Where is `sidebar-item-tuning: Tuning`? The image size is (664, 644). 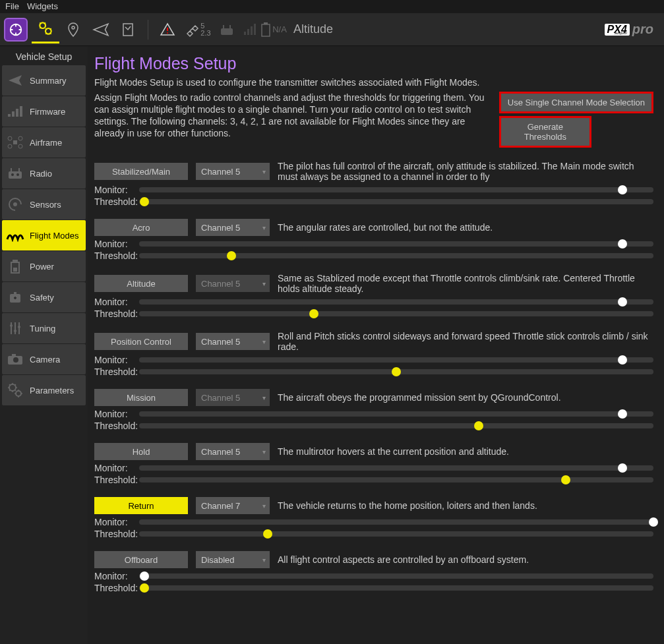
sidebar-item-tuning: Tuning is located at coordinates (44, 328).